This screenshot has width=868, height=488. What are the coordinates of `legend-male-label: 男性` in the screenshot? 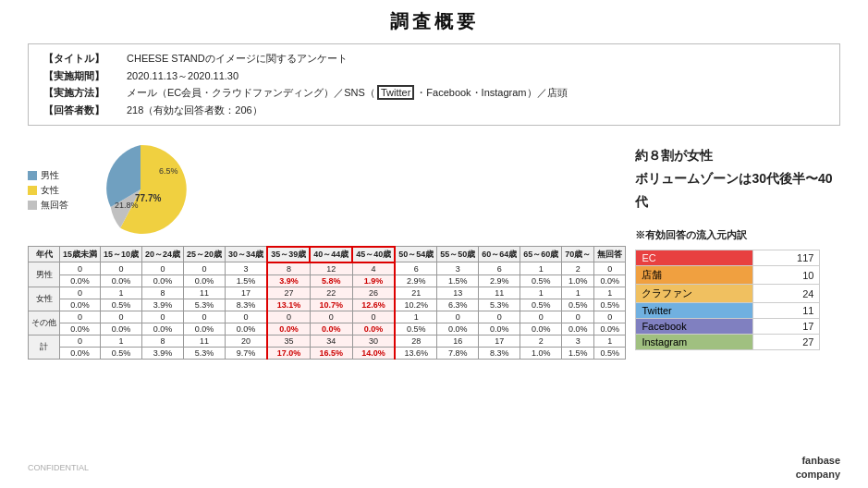 It's located at (50, 176).